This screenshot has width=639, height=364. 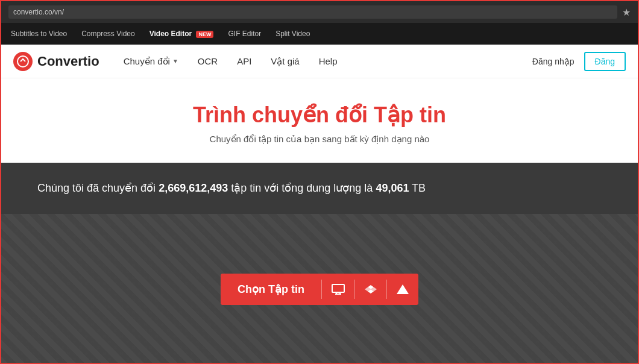 What do you see at coordinates (320, 139) in the screenshot?
I see `hero-subtitle: Chuyển đổi tập tin của bạn sang bất kỳ đ…` at bounding box center [320, 139].